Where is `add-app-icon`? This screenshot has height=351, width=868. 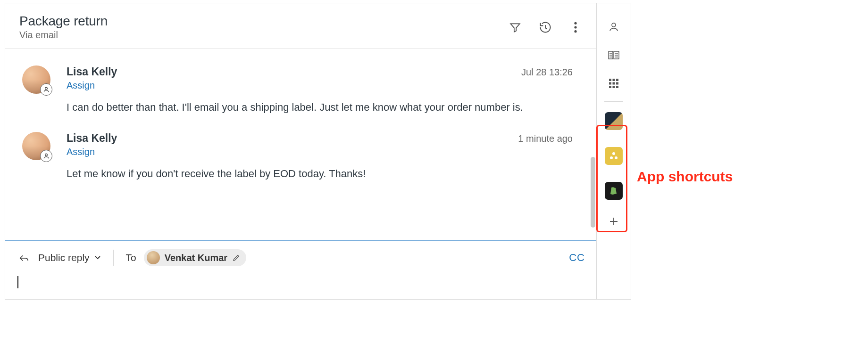 add-app-icon is located at coordinates (614, 221).